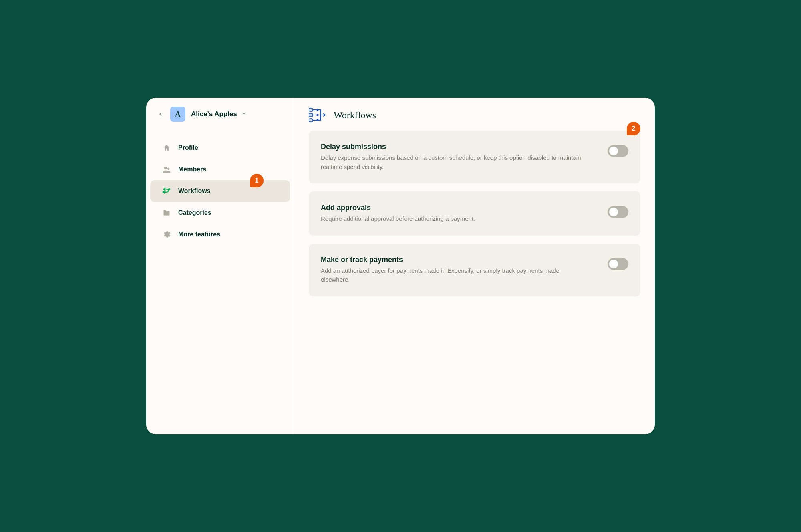  What do you see at coordinates (188, 148) in the screenshot?
I see `sidebar-item-label: Profile` at bounding box center [188, 148].